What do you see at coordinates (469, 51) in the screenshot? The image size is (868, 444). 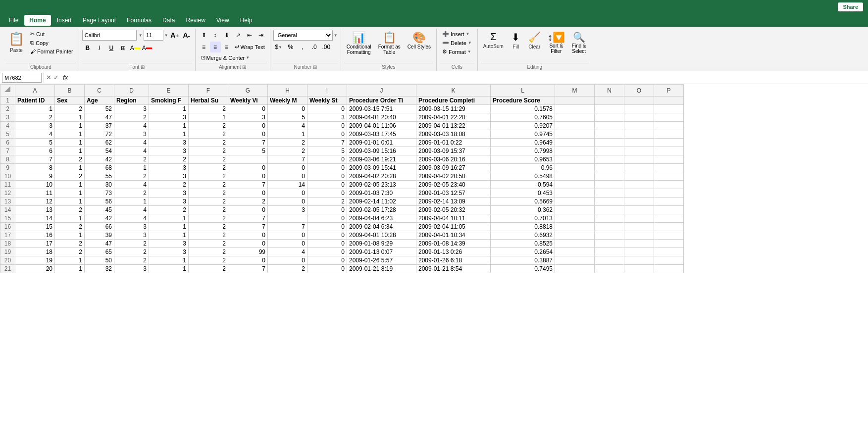 I see `format-dropdown-icon: ▼` at bounding box center [469, 51].